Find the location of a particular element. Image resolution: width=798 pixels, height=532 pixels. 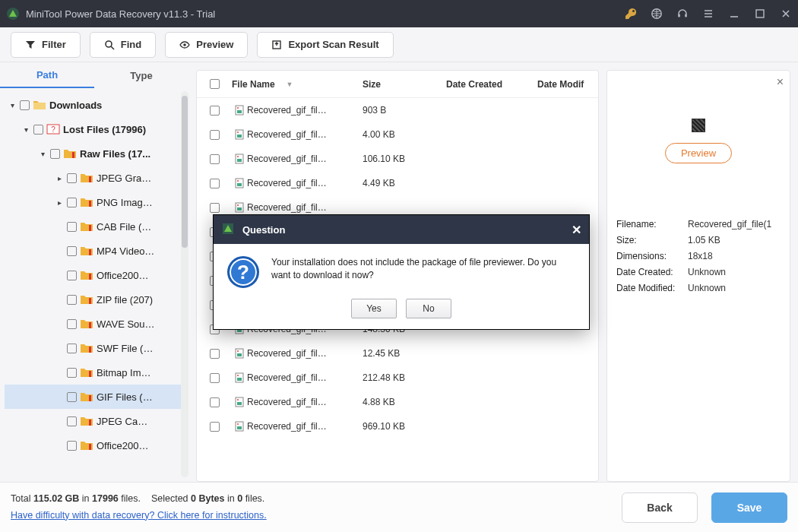

question-dialog: Question ✕ ? Your installation does not … is located at coordinates (401, 272).